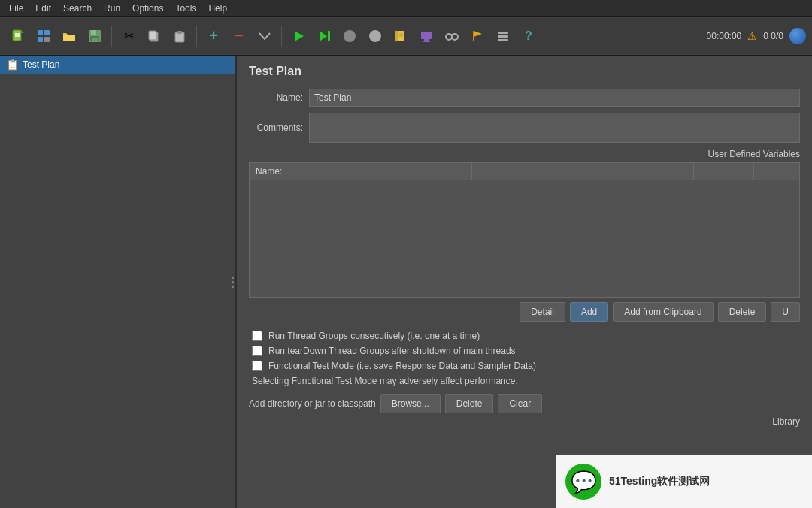 The width and height of the screenshot is (812, 508). Describe the element at coordinates (18, 36) in the screenshot. I see `new-button` at that location.